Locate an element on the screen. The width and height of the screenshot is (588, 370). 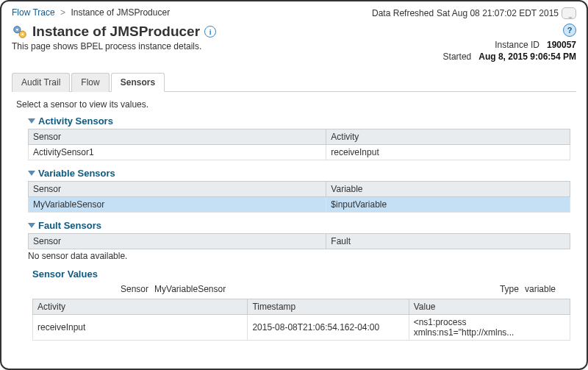
instructions-text: Select a sensor to view its values. is located at coordinates (296, 104).